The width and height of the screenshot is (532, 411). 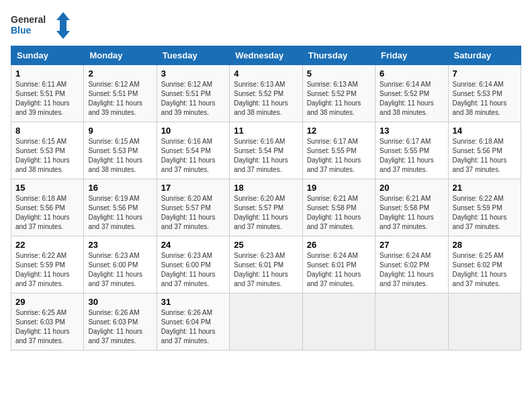 What do you see at coordinates (193, 150) in the screenshot?
I see `calendar-cell: 10Sunrise: 6:16 AM Sunset: 5:54 PM Dayli…` at bounding box center [193, 150].